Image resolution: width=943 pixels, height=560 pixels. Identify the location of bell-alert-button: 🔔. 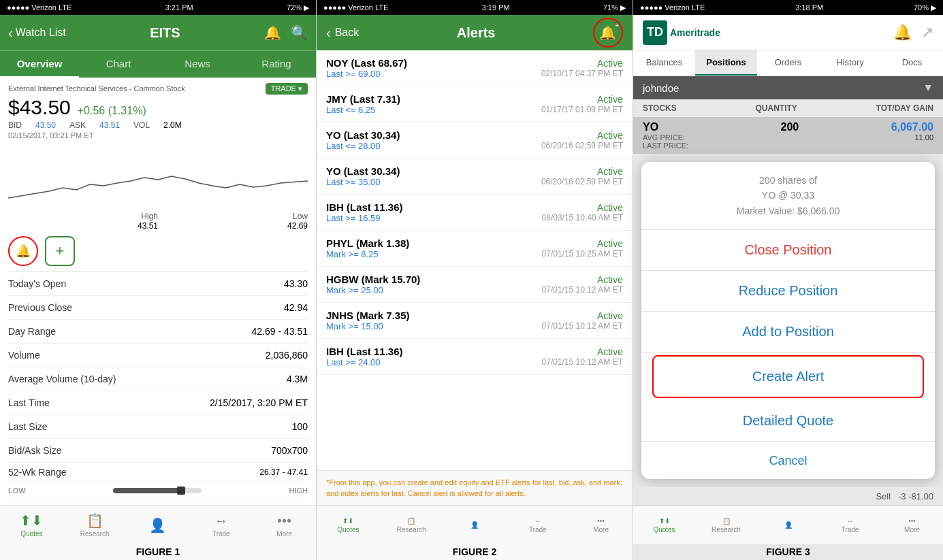
(23, 251).